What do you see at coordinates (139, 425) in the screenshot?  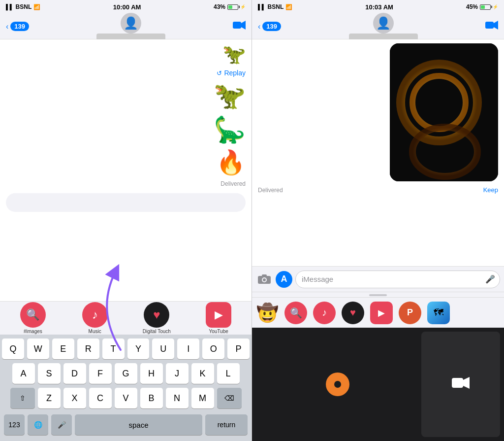 I see `key-space: space` at bounding box center [139, 425].